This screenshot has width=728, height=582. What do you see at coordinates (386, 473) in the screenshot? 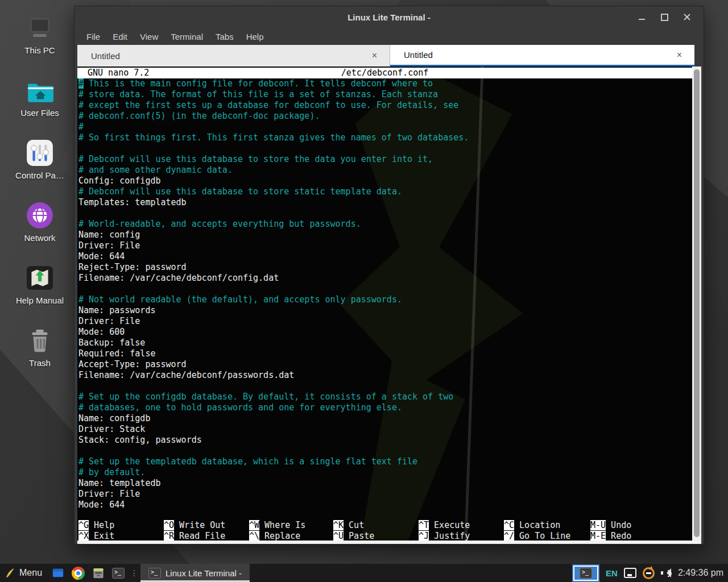
I see `editor-line: # by default.` at bounding box center [386, 473].